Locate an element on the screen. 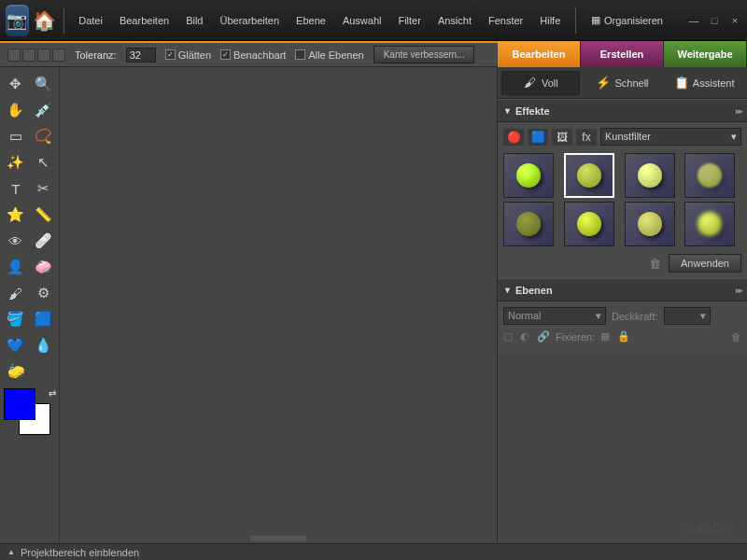 This screenshot has height=560, width=747. redeye-tool: 👁 is located at coordinates (16, 241).